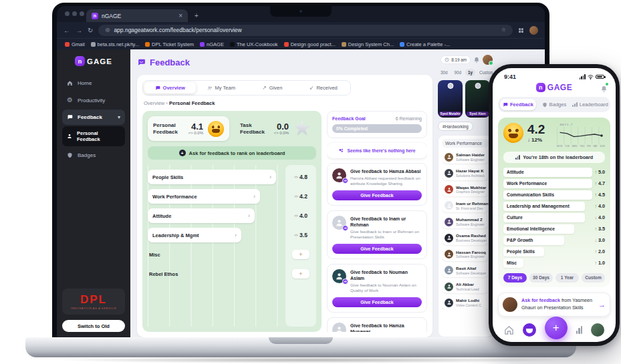  I want to click on period-chip: 1y, so click(471, 72).